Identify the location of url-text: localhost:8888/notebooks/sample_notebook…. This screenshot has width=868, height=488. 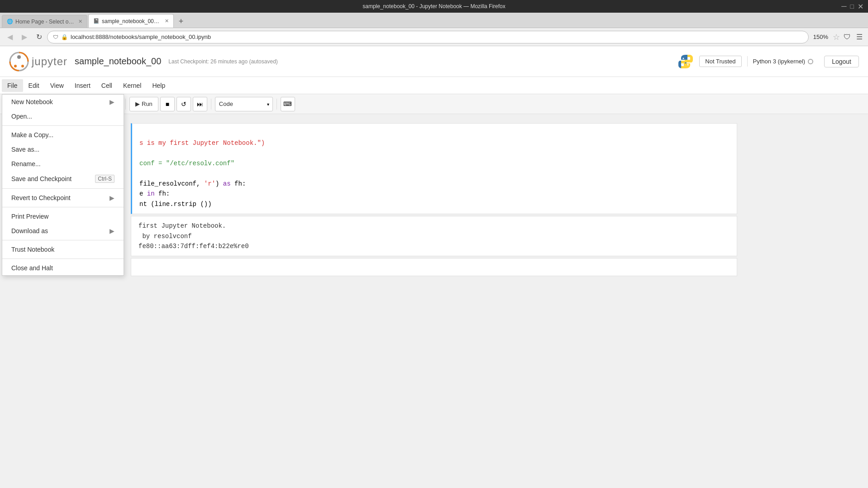
(141, 37).